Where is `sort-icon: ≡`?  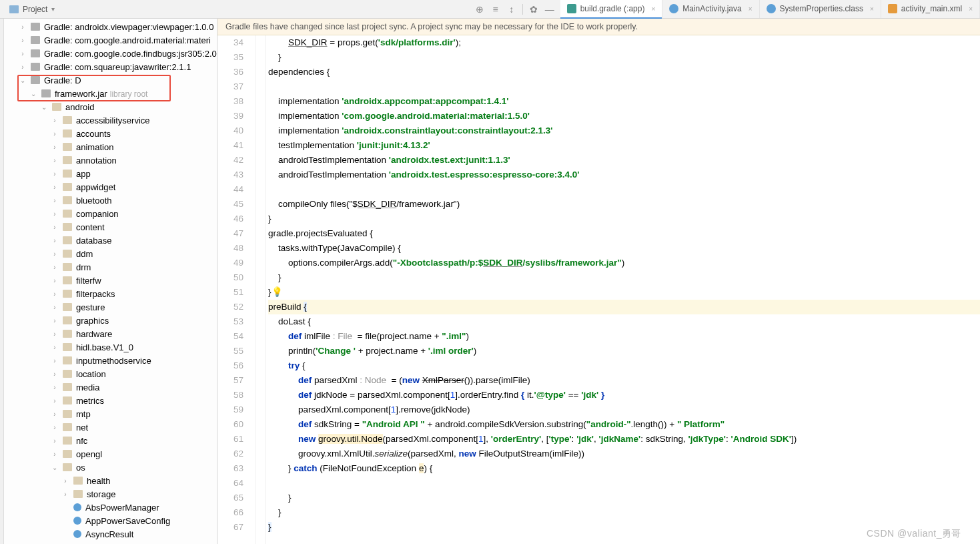
sort-icon: ≡ is located at coordinates (496, 9).